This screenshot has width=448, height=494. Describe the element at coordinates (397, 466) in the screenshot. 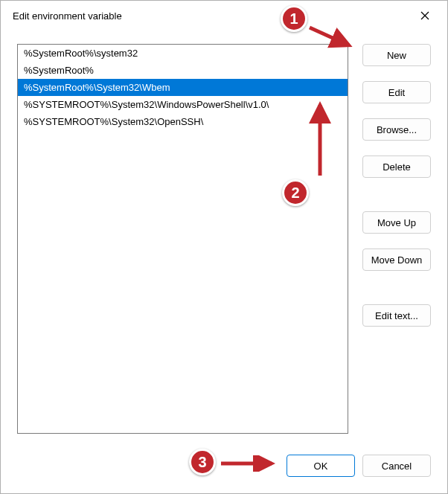

I see `cancel-button: Cancel` at that location.